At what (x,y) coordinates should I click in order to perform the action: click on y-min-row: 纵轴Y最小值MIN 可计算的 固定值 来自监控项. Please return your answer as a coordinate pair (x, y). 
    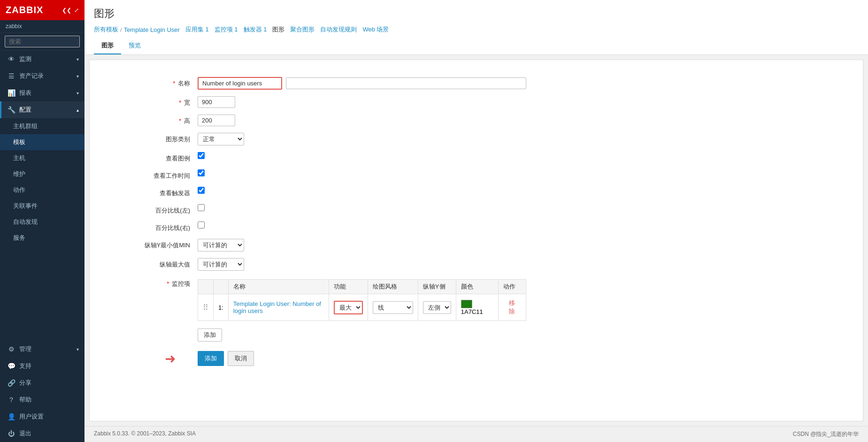
    Looking at the image, I should click on (315, 245).